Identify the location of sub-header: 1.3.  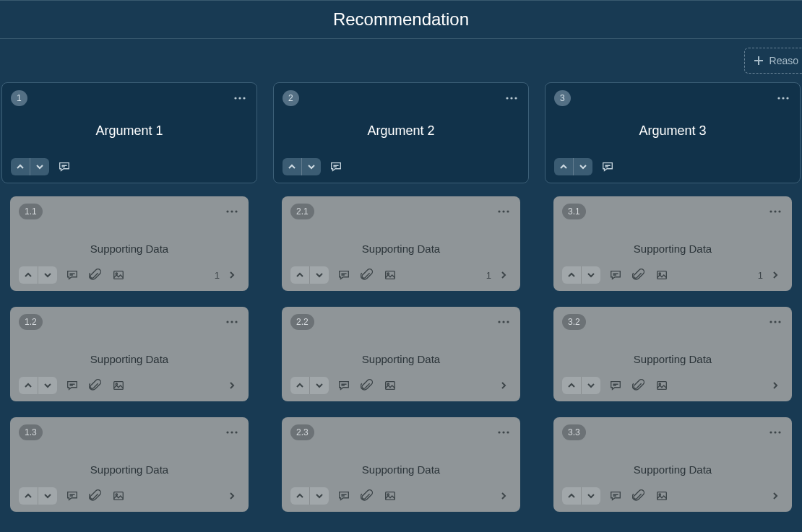
(129, 432).